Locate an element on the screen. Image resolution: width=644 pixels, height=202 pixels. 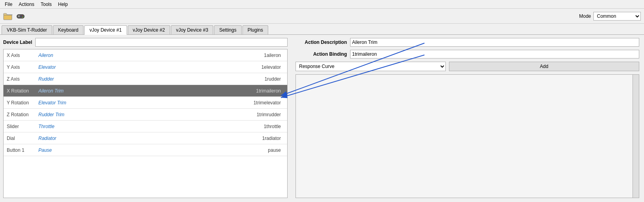
action-description-label: Action Description is located at coordinates (321, 42).